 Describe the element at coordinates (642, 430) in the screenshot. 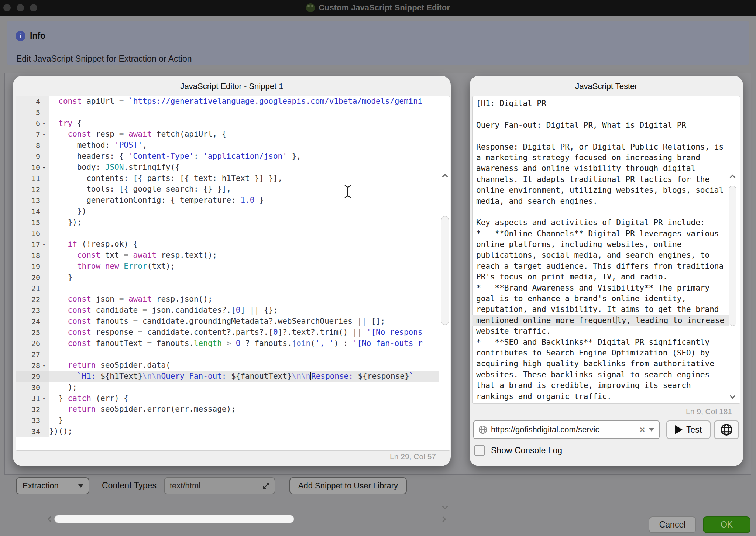

I see `clear-url-icon: ×` at that location.